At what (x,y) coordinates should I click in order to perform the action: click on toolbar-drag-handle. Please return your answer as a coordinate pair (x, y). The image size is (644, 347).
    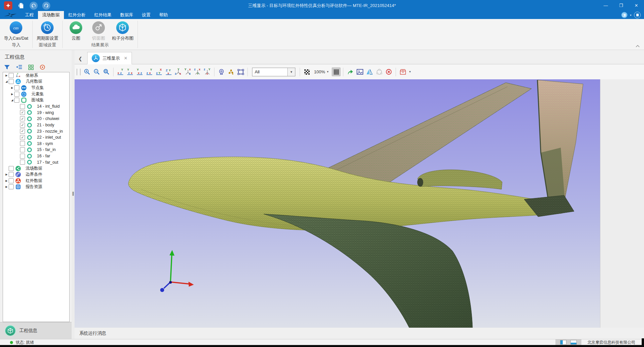
    Looking at the image, I should click on (79, 72).